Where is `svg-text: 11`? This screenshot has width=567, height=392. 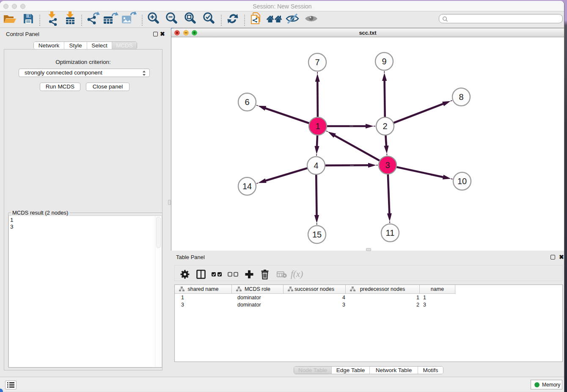 svg-text: 11 is located at coordinates (390, 233).